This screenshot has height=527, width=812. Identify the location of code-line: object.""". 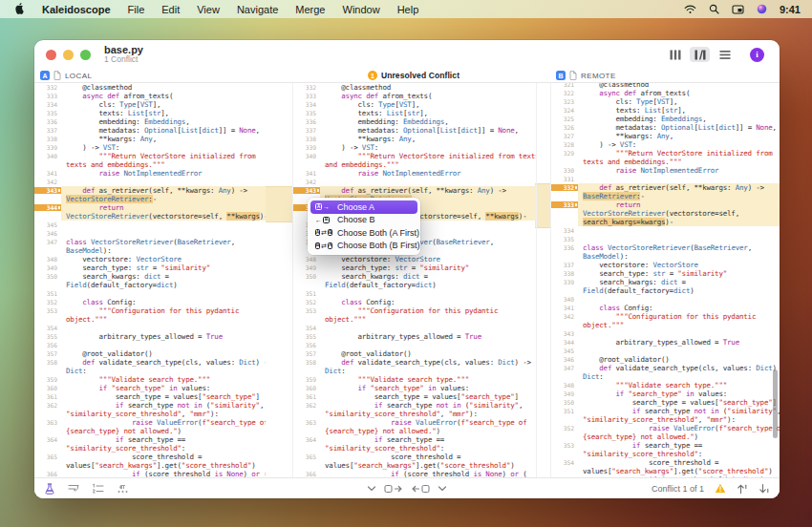
(665, 325).